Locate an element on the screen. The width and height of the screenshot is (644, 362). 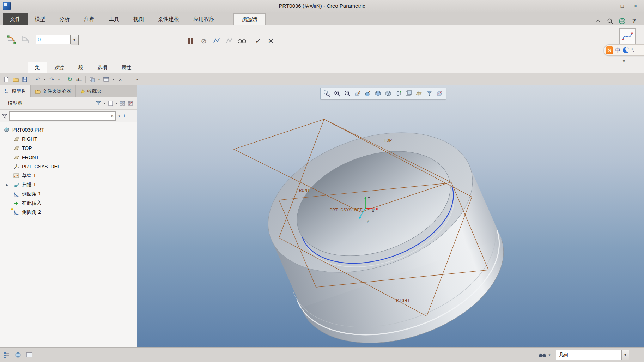
round-sets-mode-icon is located at coordinates (11, 40).